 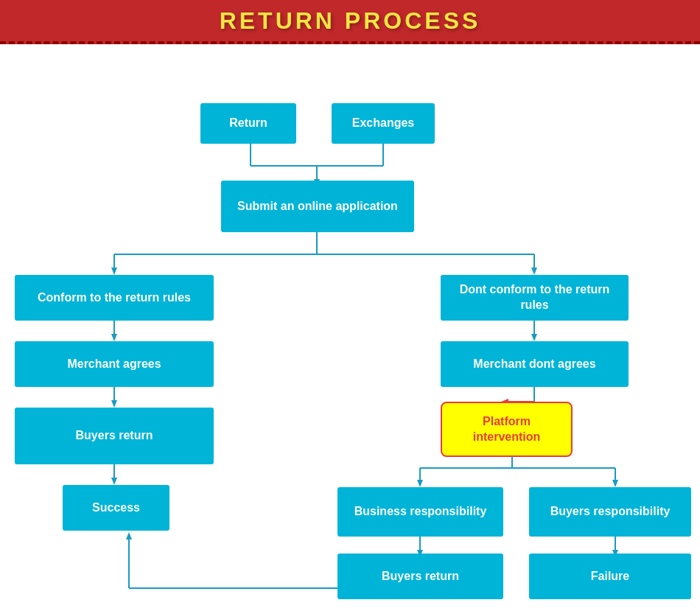 I want to click on failure-box: Failure, so click(x=610, y=576).